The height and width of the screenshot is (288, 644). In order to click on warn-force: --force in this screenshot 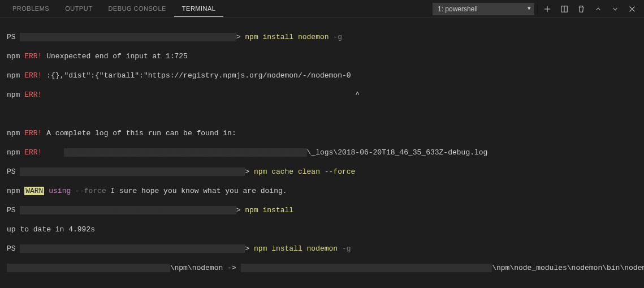, I will do `click(90, 191)`.